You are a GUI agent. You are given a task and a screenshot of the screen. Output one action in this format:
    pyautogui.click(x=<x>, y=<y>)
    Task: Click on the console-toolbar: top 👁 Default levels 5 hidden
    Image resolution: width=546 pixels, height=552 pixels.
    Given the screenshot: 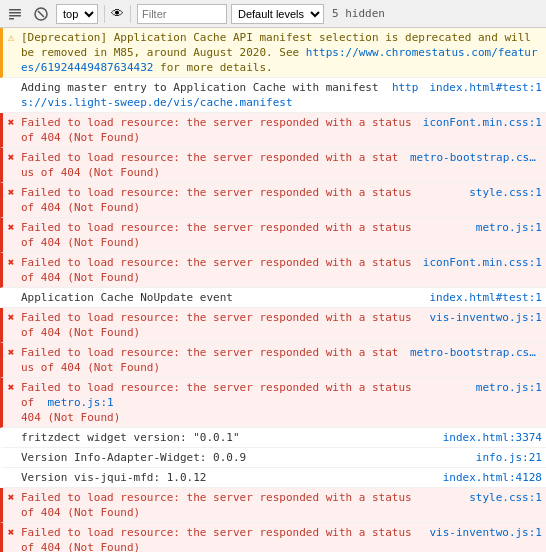 What is the action you would take?
    pyautogui.click(x=273, y=14)
    